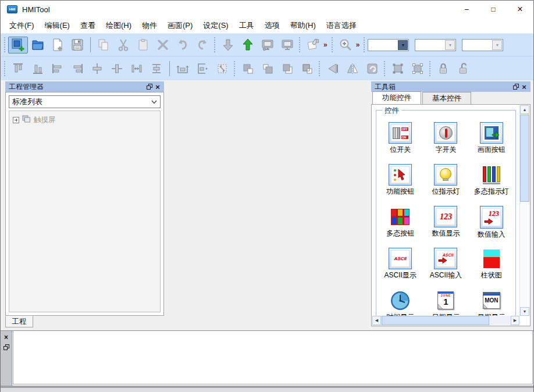 This screenshot has height=392, width=534. What do you see at coordinates (446, 180) in the screenshot?
I see `toolbox-item-bit-lamp: 位指示灯` at bounding box center [446, 180].